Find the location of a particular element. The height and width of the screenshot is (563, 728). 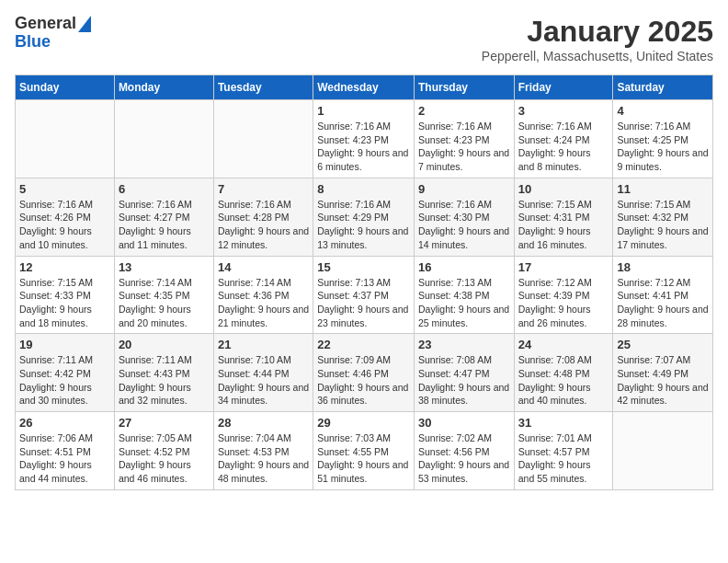

header-saturday: Saturday is located at coordinates (664, 88).